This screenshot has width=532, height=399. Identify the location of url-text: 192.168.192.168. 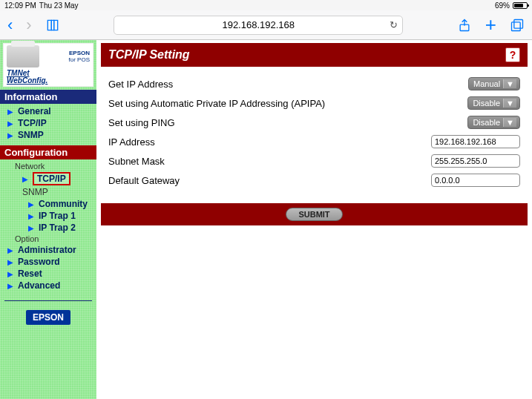
(258, 25).